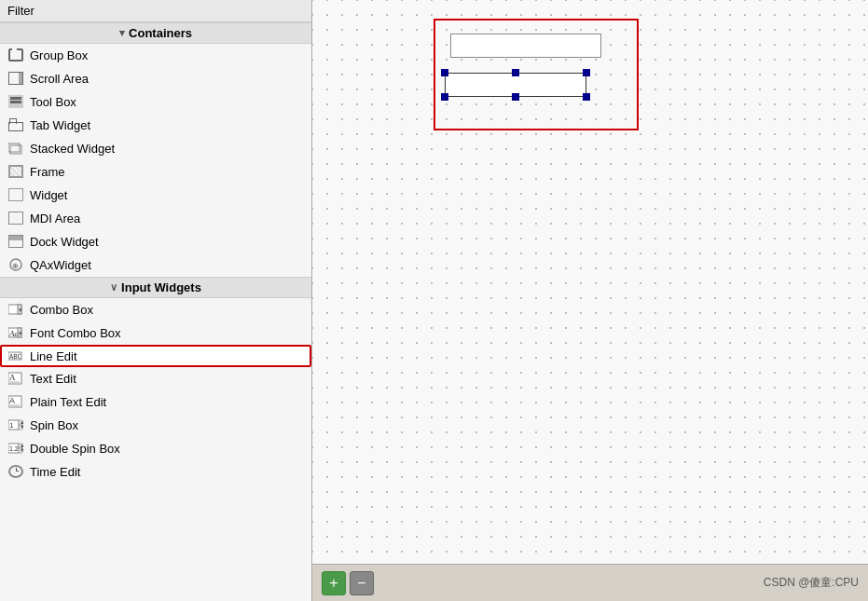  What do you see at coordinates (61, 265) in the screenshot?
I see `qax-widget-label: QAxWidget` at bounding box center [61, 265].